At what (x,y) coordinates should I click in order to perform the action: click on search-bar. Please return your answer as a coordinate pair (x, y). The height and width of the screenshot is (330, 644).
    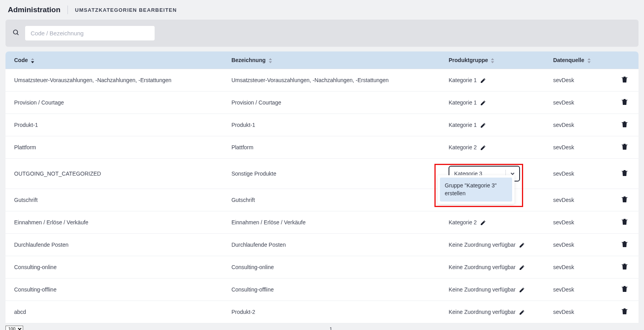
    Looking at the image, I should click on (322, 33).